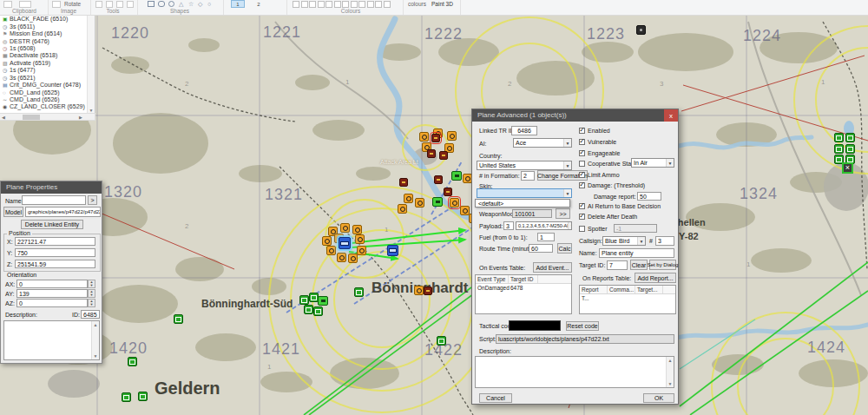 The height and width of the screenshot is (415, 868). I want to click on calc-button: Calc, so click(564, 248).